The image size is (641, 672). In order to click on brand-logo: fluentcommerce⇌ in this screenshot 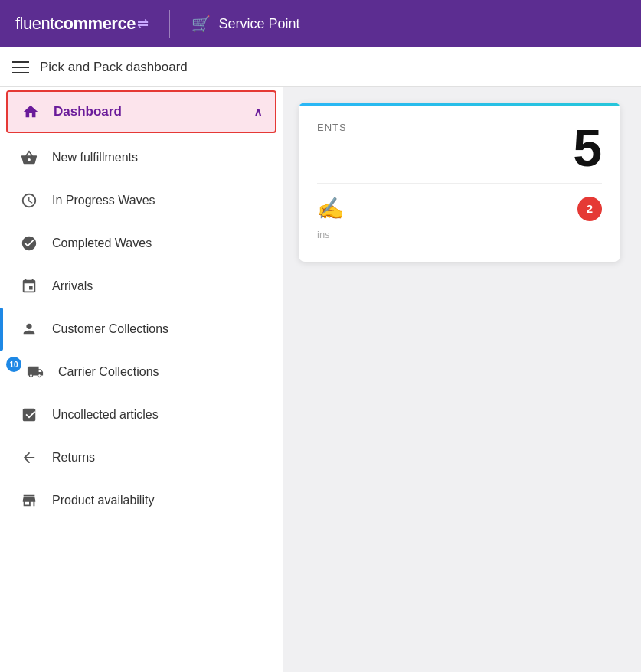, I will do `click(81, 24)`.